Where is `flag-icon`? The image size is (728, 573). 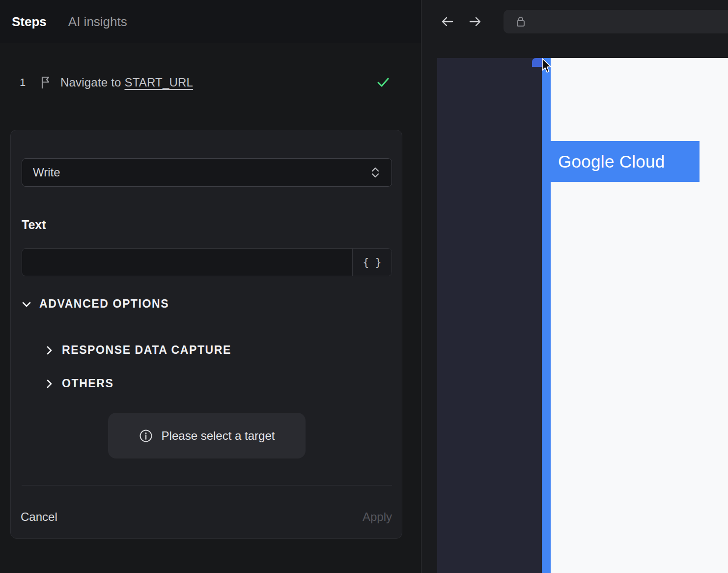 flag-icon is located at coordinates (46, 83).